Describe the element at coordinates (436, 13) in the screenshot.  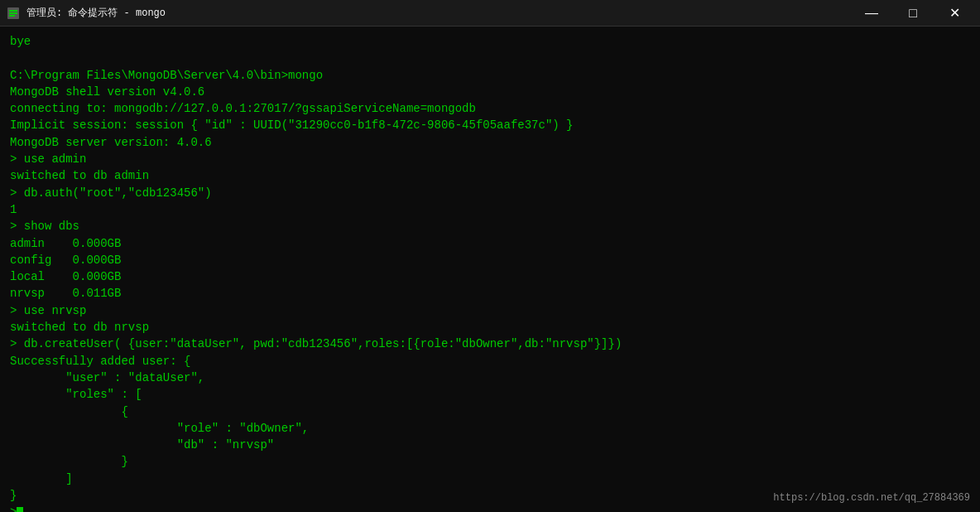
I see `window-title: 管理员: 命令提示符 - mongo` at that location.